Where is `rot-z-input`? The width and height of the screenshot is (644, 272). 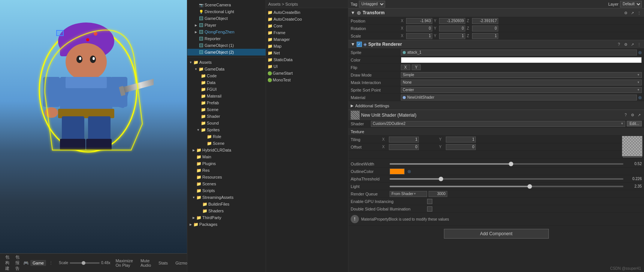 rot-z-input is located at coordinates (485, 29).